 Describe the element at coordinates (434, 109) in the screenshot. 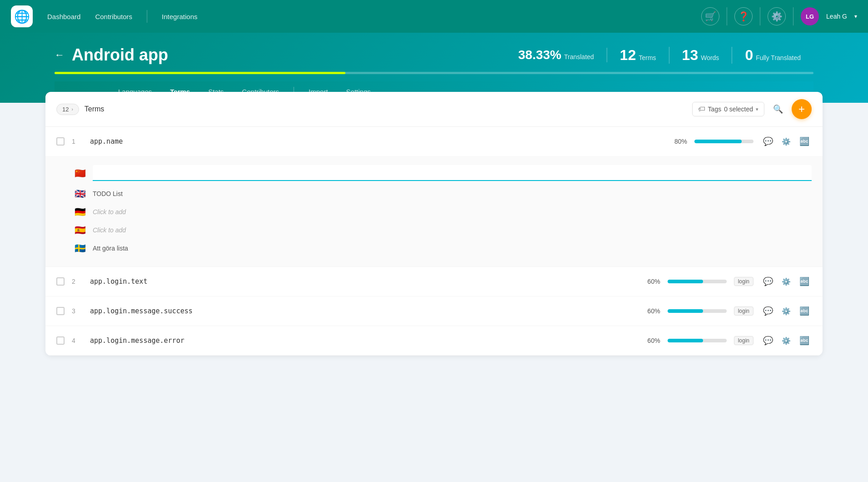

I see `terms-header: 12 › Terms 🏷 Tags 0 selected ▾ 🔍 +` at that location.